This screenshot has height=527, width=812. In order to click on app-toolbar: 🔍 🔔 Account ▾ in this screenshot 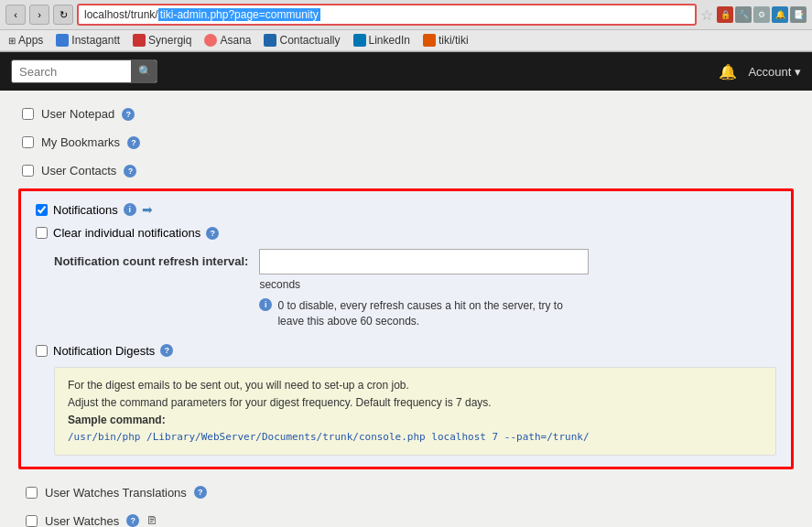, I will do `click(406, 71)`.